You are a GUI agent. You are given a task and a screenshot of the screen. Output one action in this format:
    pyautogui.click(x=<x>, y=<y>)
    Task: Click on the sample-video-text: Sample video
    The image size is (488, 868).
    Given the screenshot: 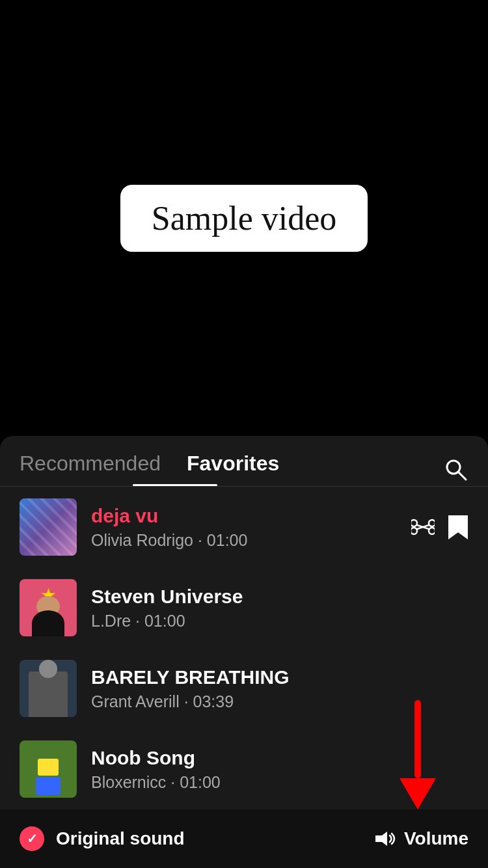 What is the action you would take?
    pyautogui.click(x=245, y=219)
    